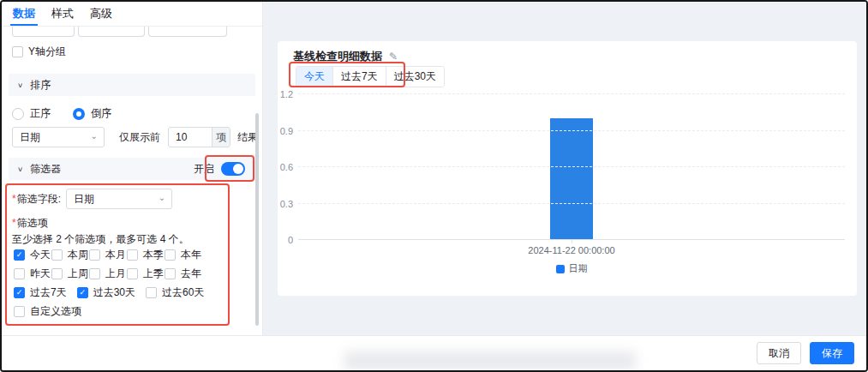  I want to click on filter-options-label: *筛选项, so click(30, 223).